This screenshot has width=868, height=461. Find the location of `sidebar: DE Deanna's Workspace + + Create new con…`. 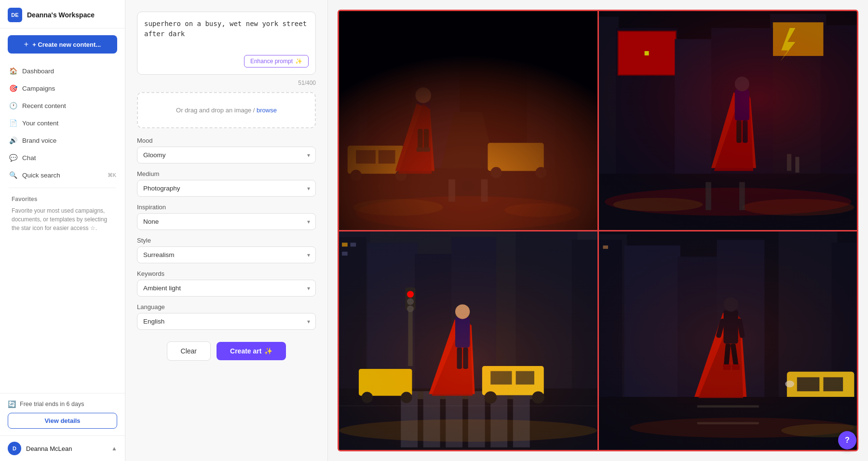

sidebar: DE Deanna's Workspace + + Create new con… is located at coordinates (63, 230).